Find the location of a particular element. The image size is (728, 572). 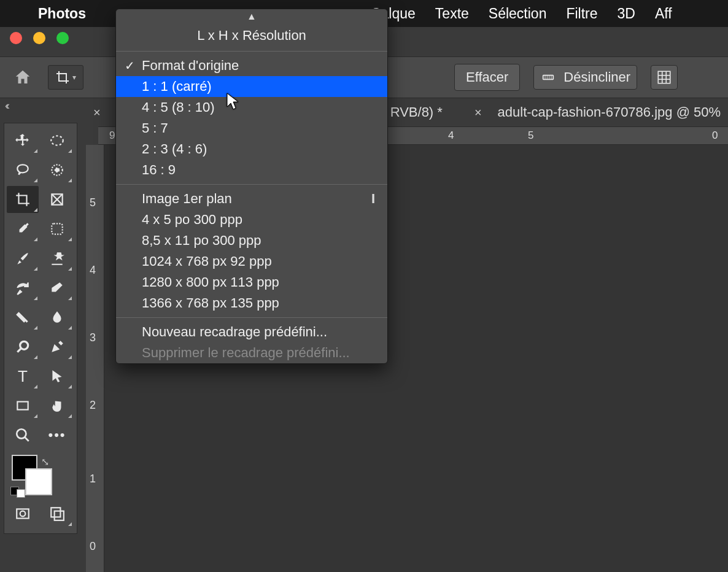

menu-selection: Sélection is located at coordinates (518, 14).